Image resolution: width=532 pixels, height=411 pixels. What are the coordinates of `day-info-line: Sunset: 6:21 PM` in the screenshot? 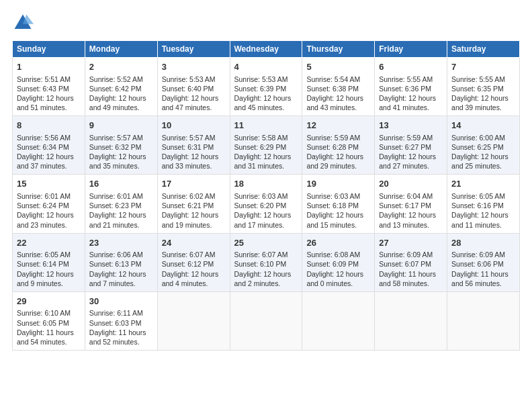 It's located at (193, 205).